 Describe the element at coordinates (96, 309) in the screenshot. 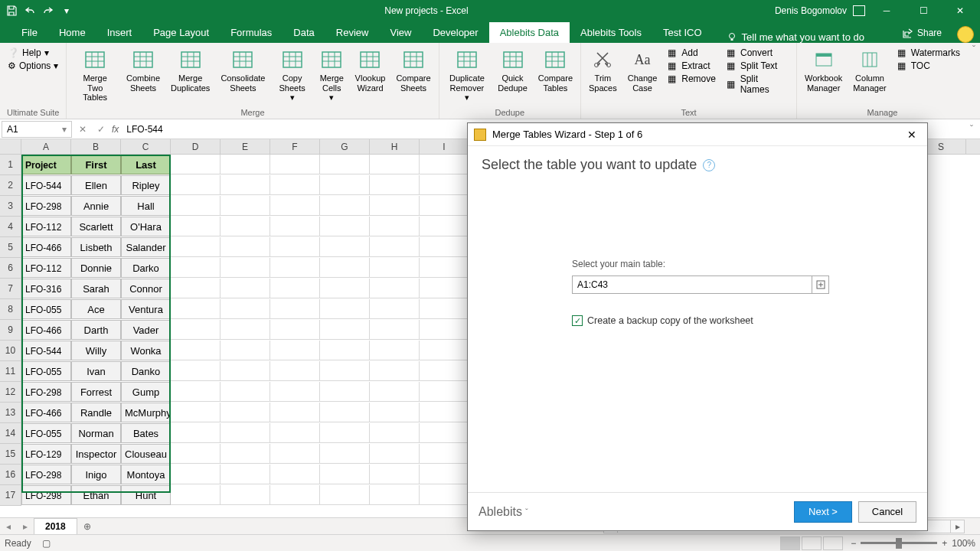

I see `data-cell: Ace` at that location.